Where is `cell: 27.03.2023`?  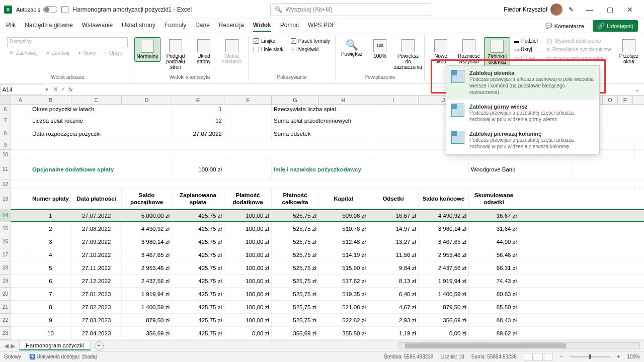
cell: 27.03.2023 is located at coordinates (97, 320).